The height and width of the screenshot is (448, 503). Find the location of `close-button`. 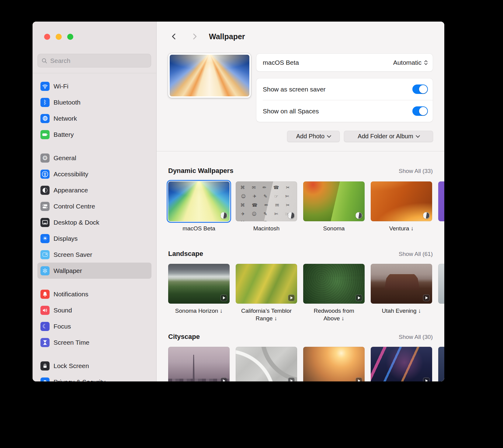

close-button is located at coordinates (47, 37).